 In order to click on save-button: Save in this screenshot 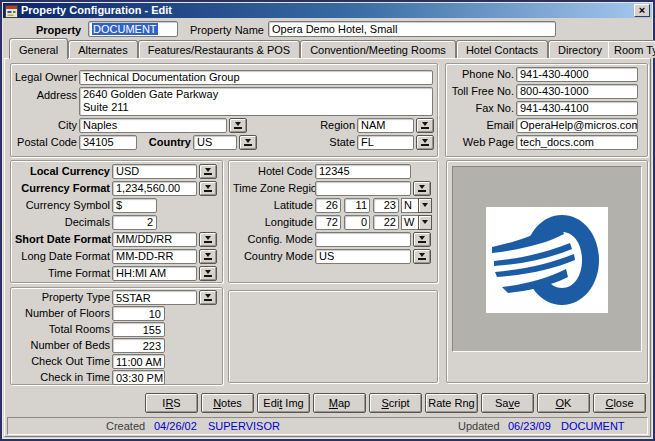, I will do `click(508, 403)`.